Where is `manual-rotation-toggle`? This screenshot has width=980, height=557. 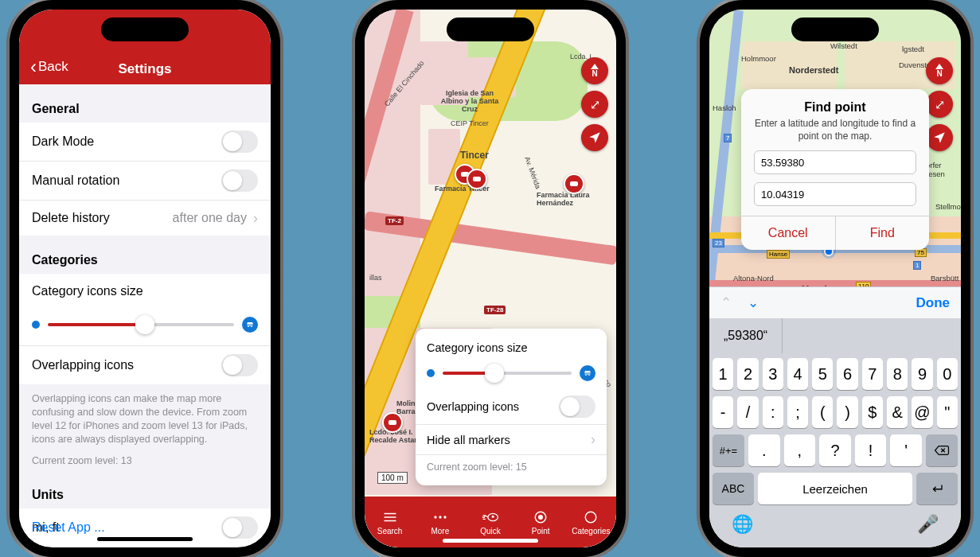 manual-rotation-toggle is located at coordinates (240, 181).